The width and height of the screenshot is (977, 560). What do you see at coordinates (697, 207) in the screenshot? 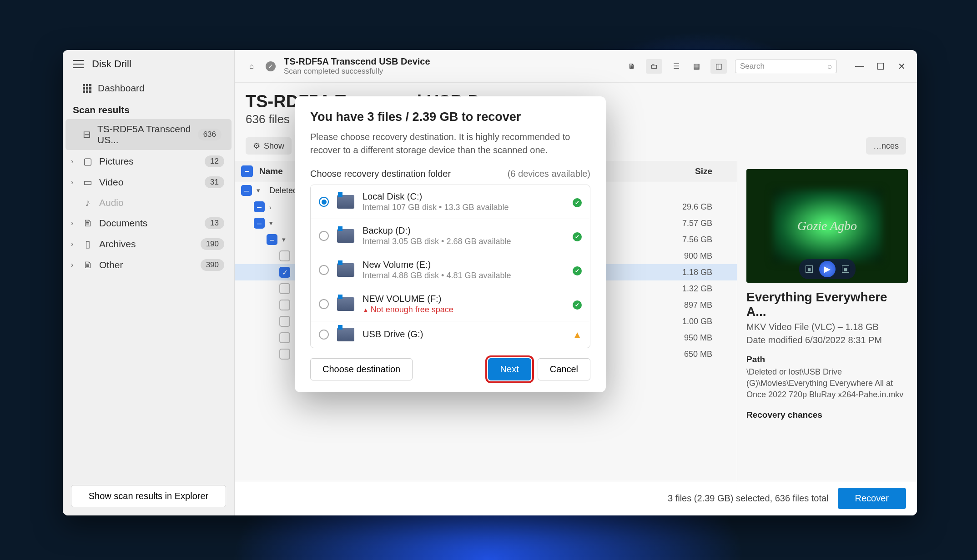
I see `row-size: 29.6 GB` at bounding box center [697, 207].